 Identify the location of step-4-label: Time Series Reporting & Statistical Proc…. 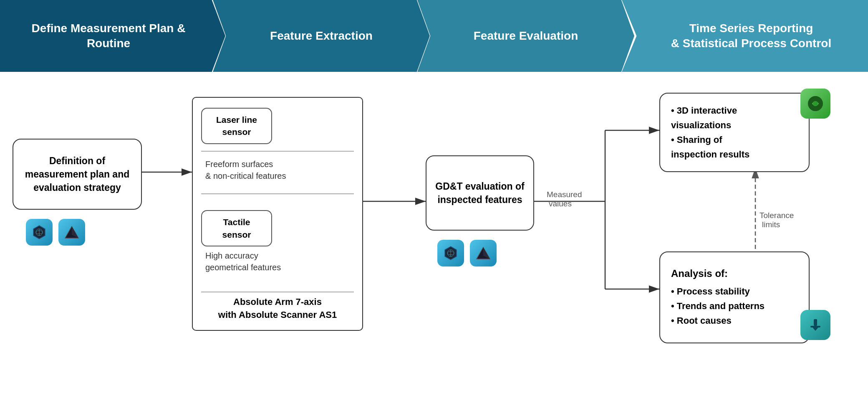
(751, 36).